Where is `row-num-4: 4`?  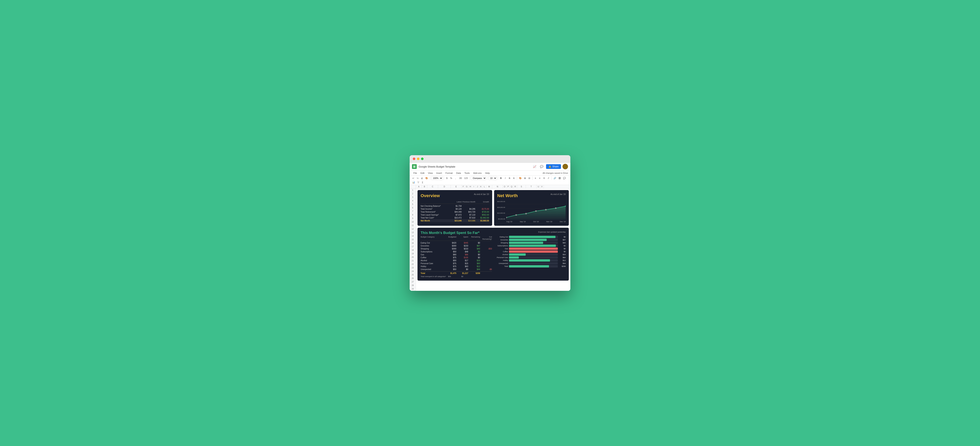
row-num-4: 4 is located at coordinates (413, 201).